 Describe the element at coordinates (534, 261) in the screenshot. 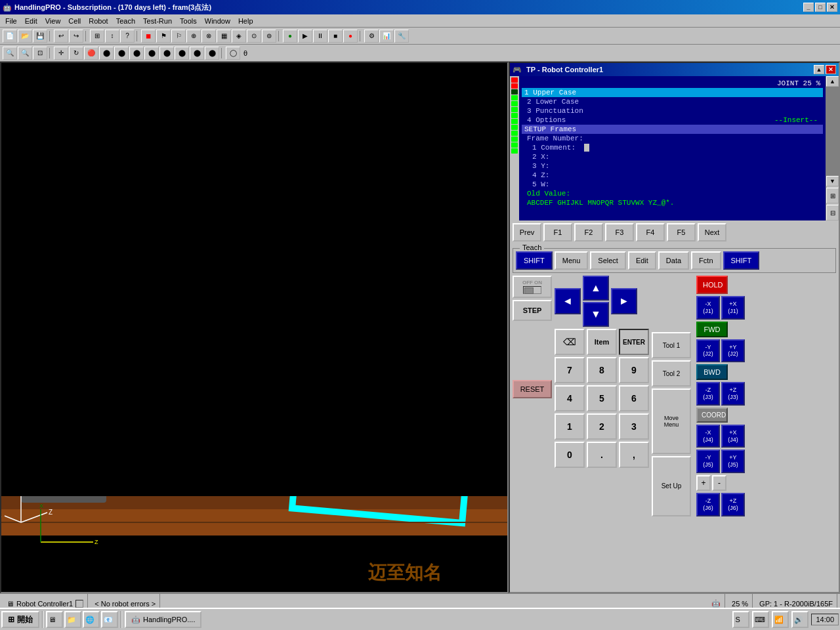

I see `shift-left-button: SHIFT` at that location.